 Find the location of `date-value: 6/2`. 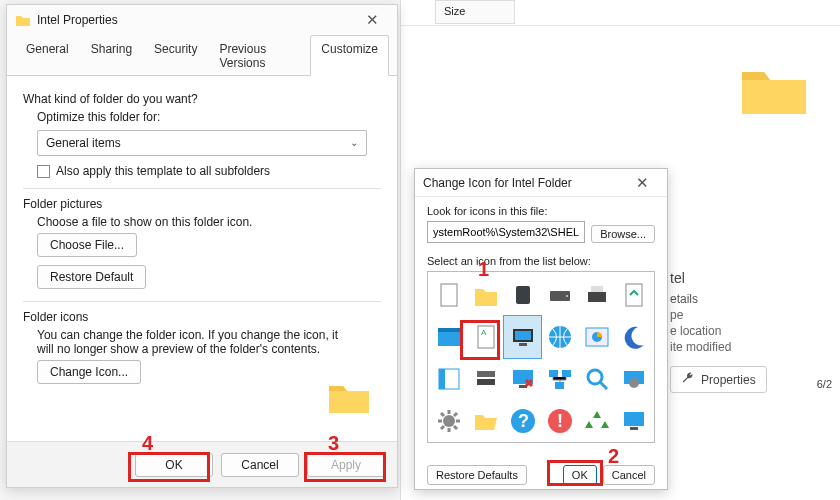

date-value: 6/2 is located at coordinates (824, 384).